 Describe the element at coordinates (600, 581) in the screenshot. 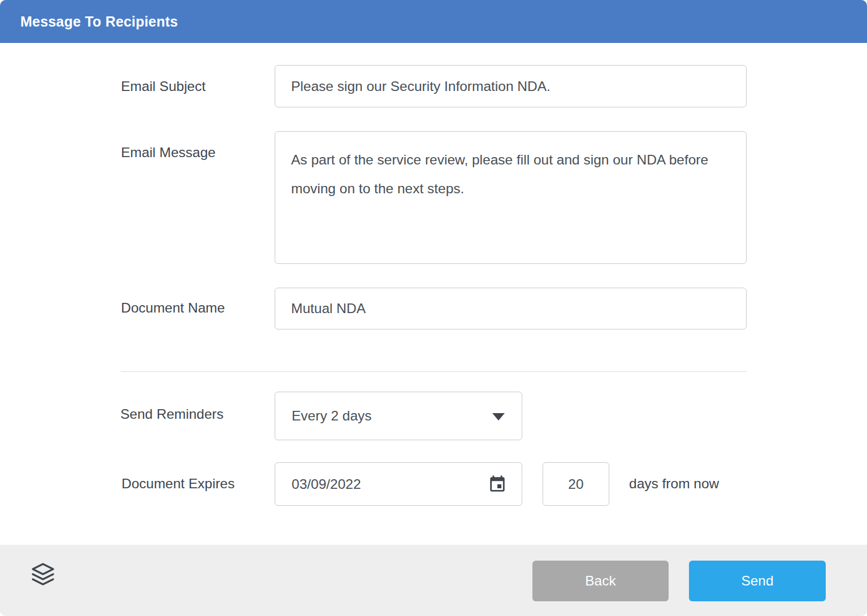

I see `back-button: Back` at that location.